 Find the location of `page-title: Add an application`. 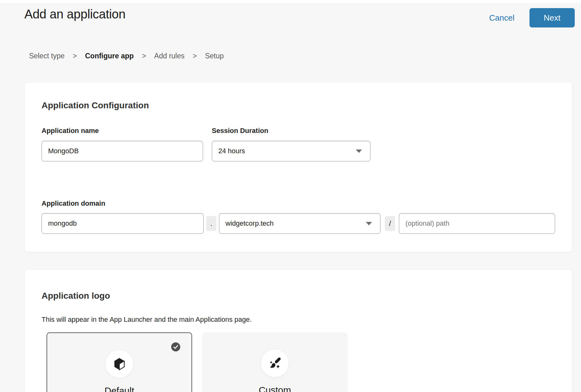

page-title: Add an application is located at coordinates (75, 14).